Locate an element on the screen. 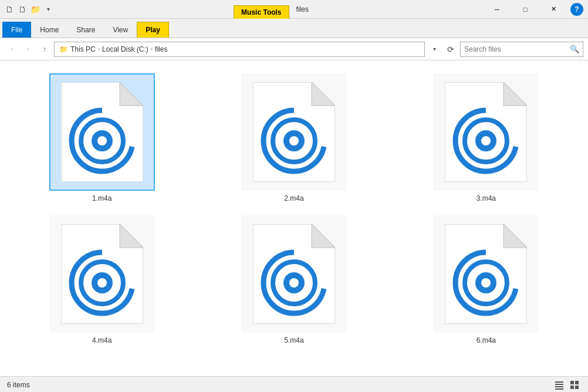  tab-view: View is located at coordinates (120, 29).